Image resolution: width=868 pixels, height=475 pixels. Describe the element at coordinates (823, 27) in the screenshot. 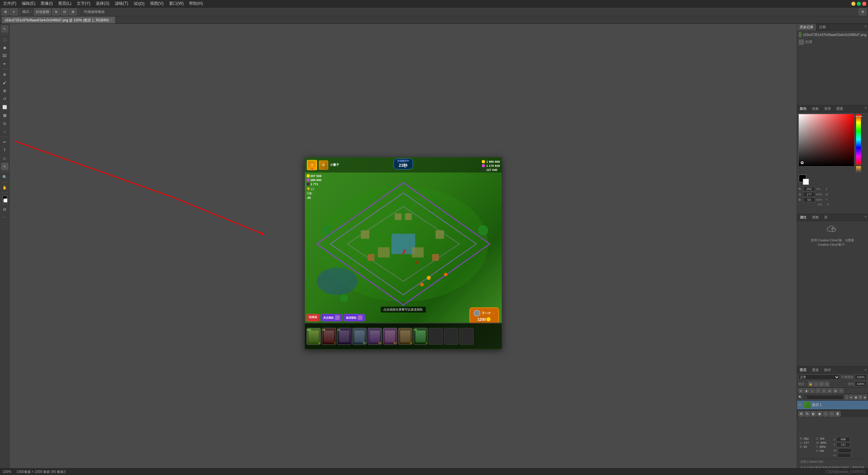

I see `notes-tab: 注释` at that location.